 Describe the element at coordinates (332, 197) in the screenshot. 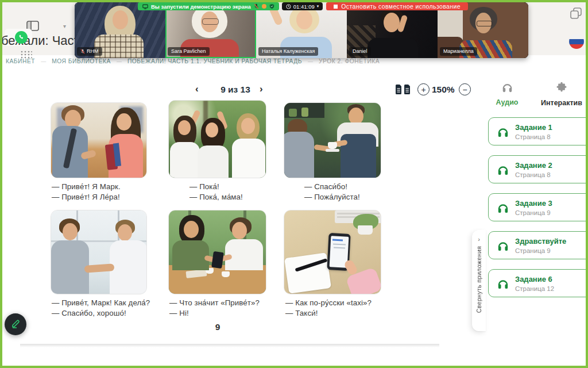

I see `caption-line: — Пожа́луйста!` at that location.